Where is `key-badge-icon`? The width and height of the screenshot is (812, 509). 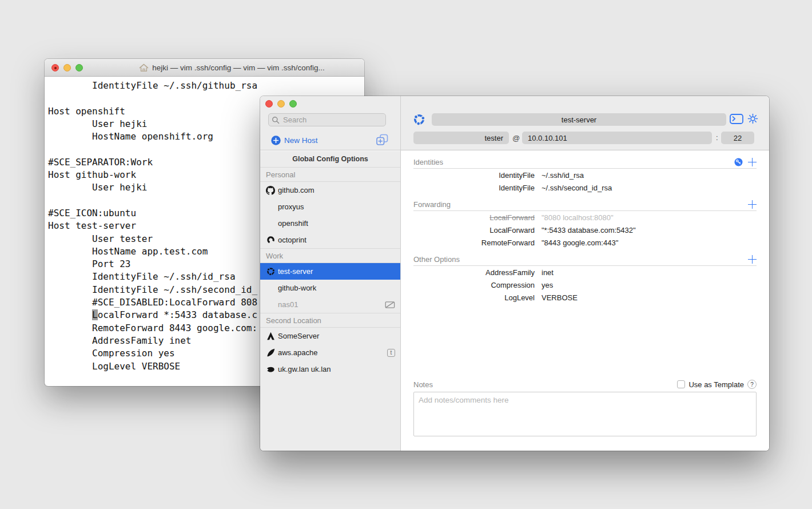
key-badge-icon is located at coordinates (739, 162).